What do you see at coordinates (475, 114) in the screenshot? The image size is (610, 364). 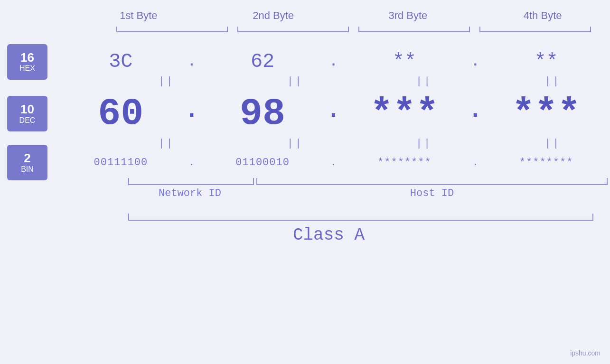 I see `dec-dot3: .` at bounding box center [475, 114].